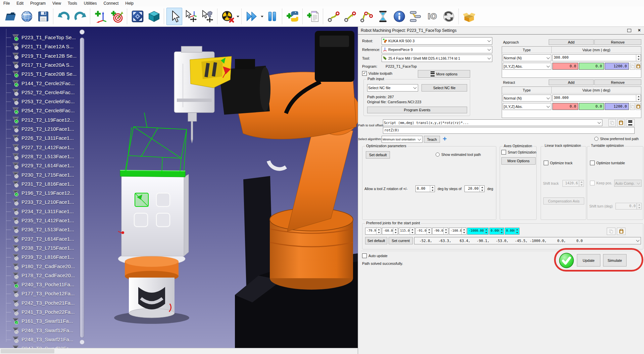 The image size is (644, 354). Describe the element at coordinates (518, 161) in the screenshot. I see `axes-more-options-button: More Options` at that location.